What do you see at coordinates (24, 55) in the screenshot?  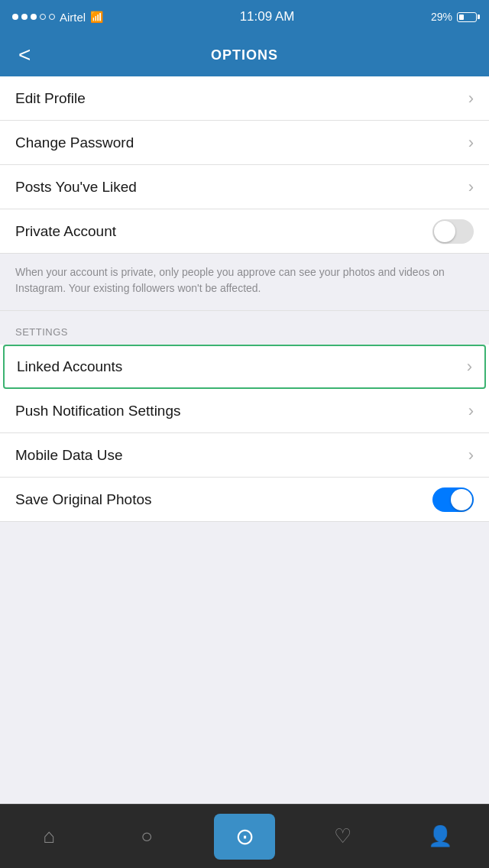 I see `back-button: <` at bounding box center [24, 55].